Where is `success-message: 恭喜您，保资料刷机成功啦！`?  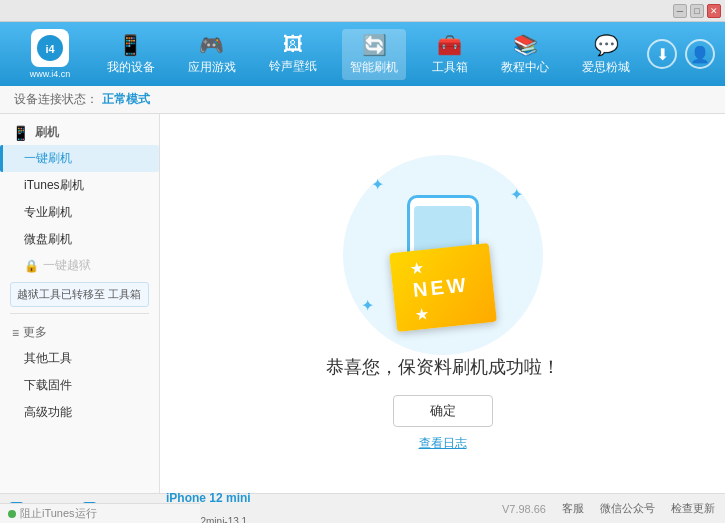 success-message: 恭喜您，保资料刷机成功啦！ is located at coordinates (443, 367).